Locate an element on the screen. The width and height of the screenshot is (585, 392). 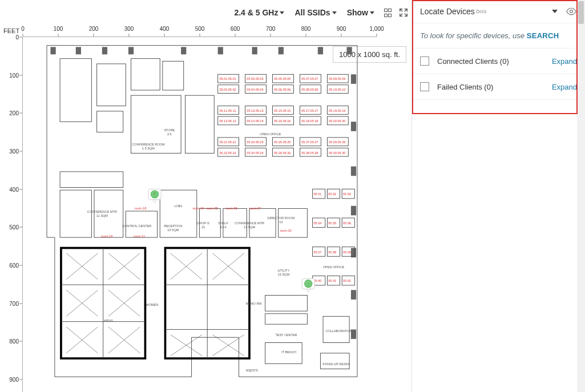
ruler-left-tick: 0 is located at coordinates (17, 38).